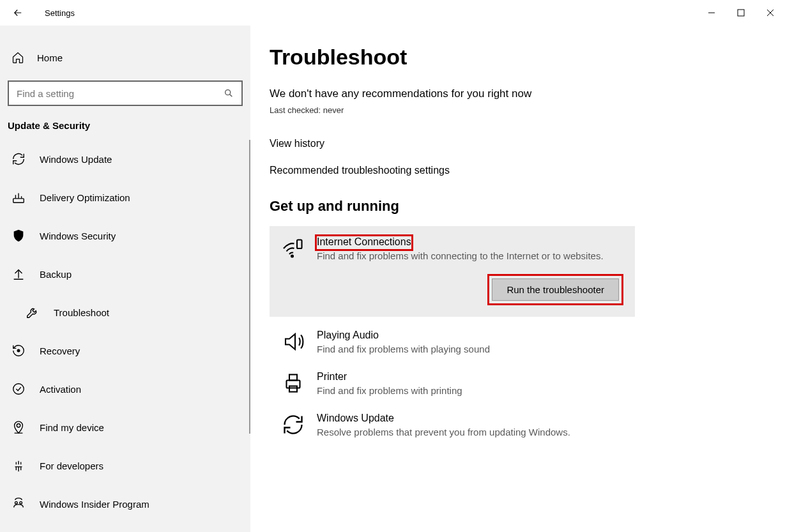 The height and width of the screenshot is (532, 785). What do you see at coordinates (125, 389) in the screenshot?
I see `sidebar-item-activation: Activation` at bounding box center [125, 389].